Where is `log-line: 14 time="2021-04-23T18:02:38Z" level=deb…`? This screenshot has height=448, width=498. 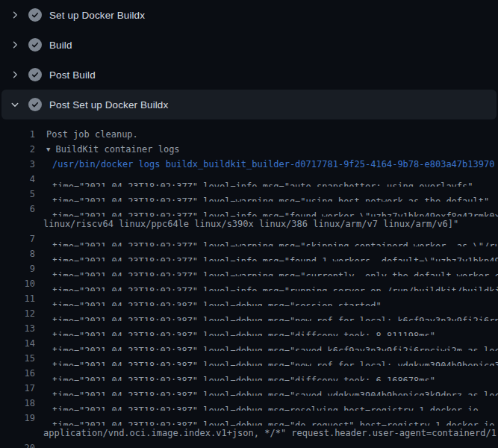
log-line: 14 time="2021-04-23T18:02:38Z" level=deb… is located at coordinates (249, 343).